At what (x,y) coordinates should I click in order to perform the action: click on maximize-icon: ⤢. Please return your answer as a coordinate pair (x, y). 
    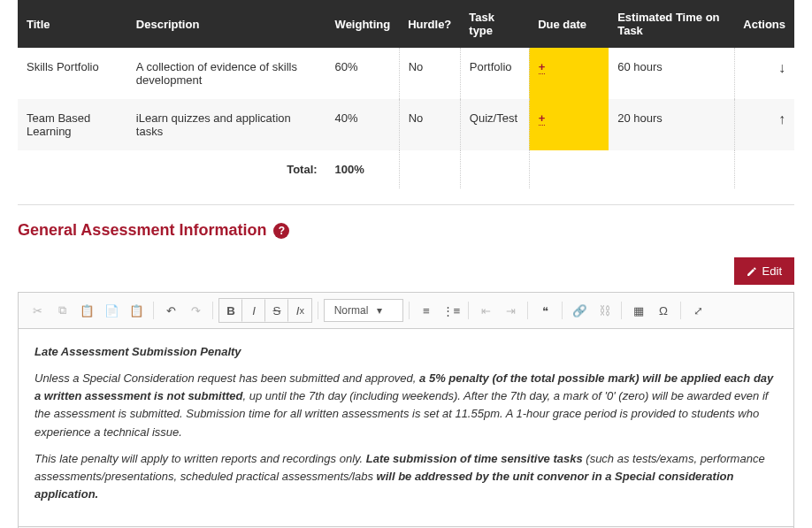
    Looking at the image, I should click on (698, 310).